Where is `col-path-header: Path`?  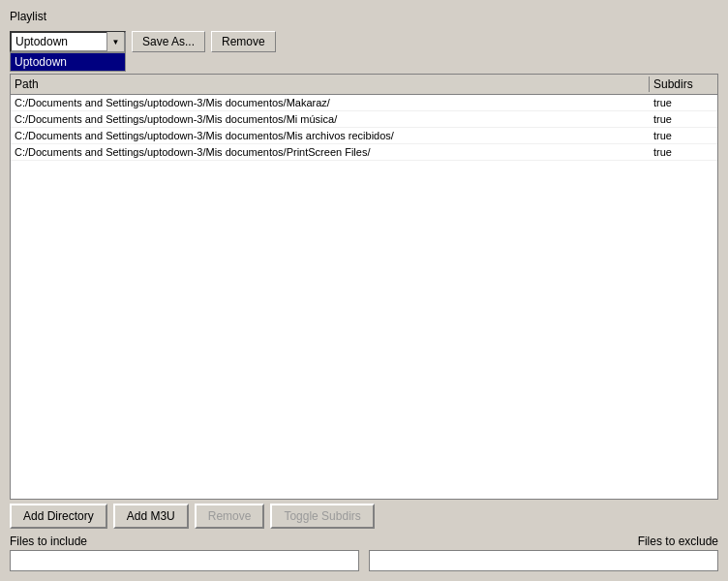
col-path-header: Path is located at coordinates (330, 84).